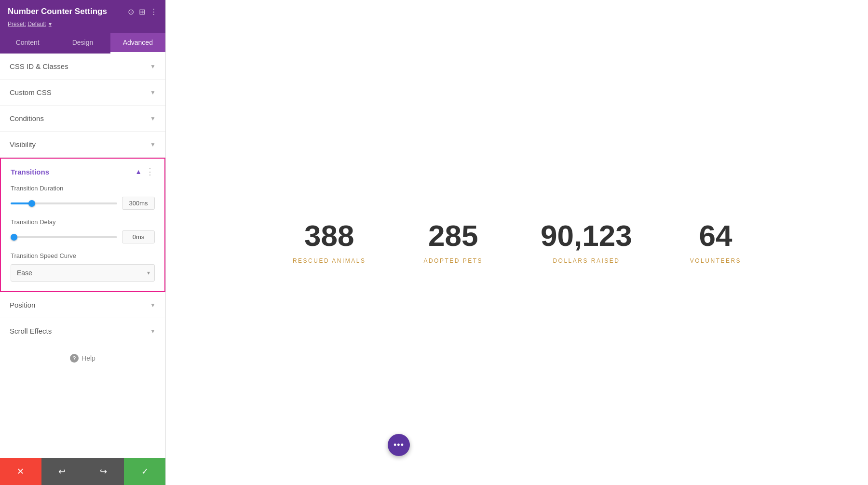 The height and width of the screenshot is (485, 868). Describe the element at coordinates (586, 242) in the screenshot. I see `stat-dollars-raised: 90,123 DOLLARS RAISED` at that location.